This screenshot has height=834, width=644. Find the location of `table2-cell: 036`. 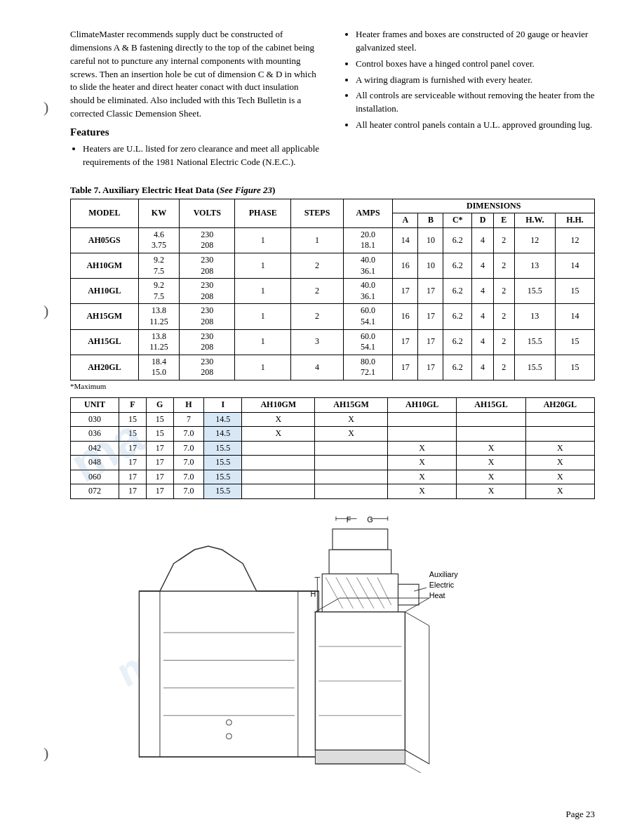

table2-cell: 036 is located at coordinates (95, 434).